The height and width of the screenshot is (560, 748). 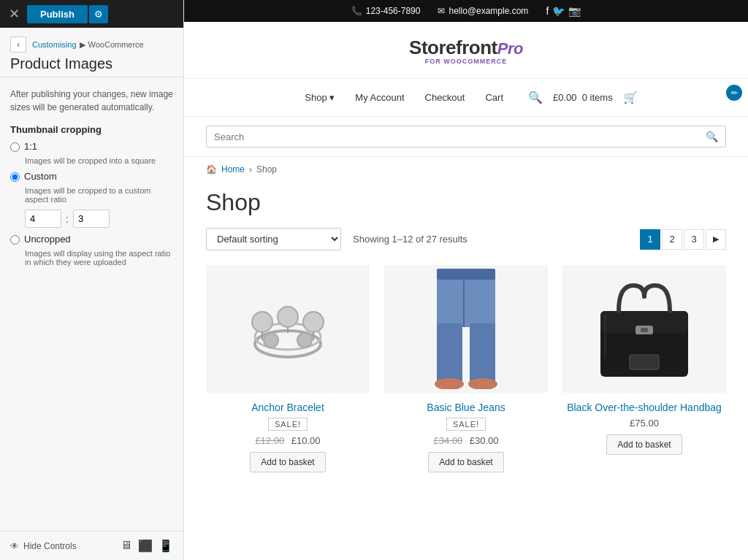 I want to click on panel-page-title: Product Images, so click(x=92, y=64).